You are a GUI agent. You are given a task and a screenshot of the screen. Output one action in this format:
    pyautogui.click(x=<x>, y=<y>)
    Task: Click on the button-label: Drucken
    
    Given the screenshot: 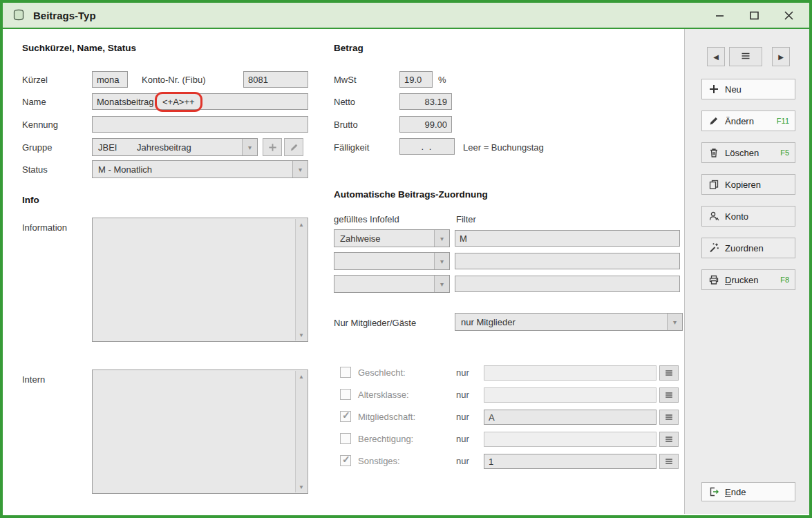 What is the action you would take?
    pyautogui.click(x=742, y=280)
    